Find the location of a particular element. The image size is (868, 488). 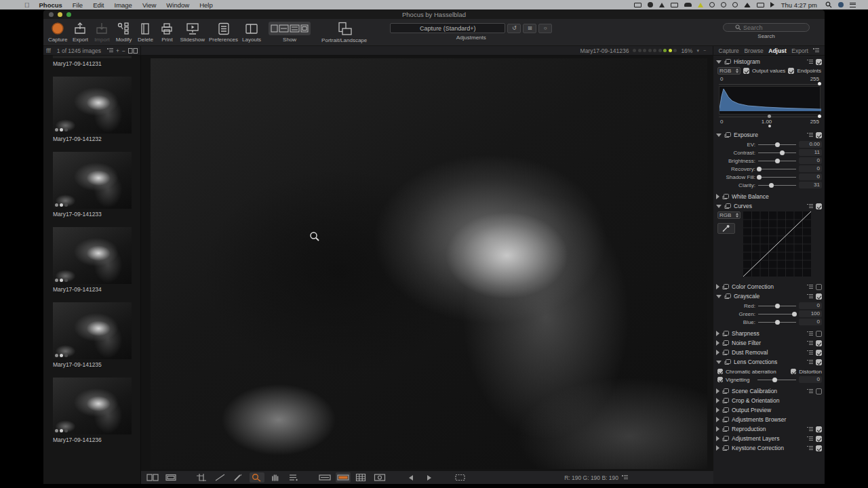

section-header-adjustments-browser: Adjustments Browser is located at coordinates (769, 420).